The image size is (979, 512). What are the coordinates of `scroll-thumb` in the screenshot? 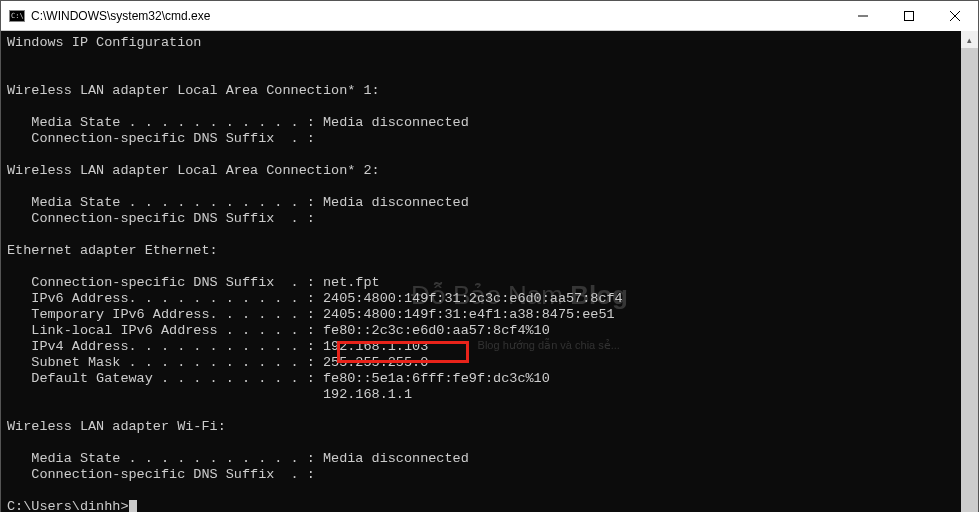 It's located at (970, 280).